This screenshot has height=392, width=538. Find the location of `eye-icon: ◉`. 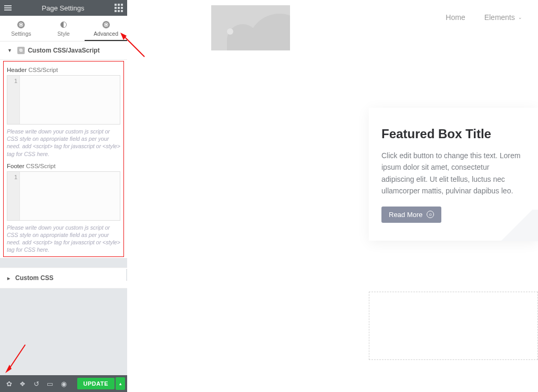

eye-icon: ◉ is located at coordinates (64, 384).